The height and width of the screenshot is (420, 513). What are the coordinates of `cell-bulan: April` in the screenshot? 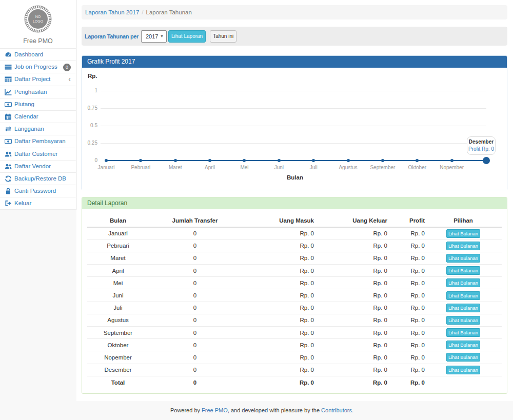 It's located at (118, 271).